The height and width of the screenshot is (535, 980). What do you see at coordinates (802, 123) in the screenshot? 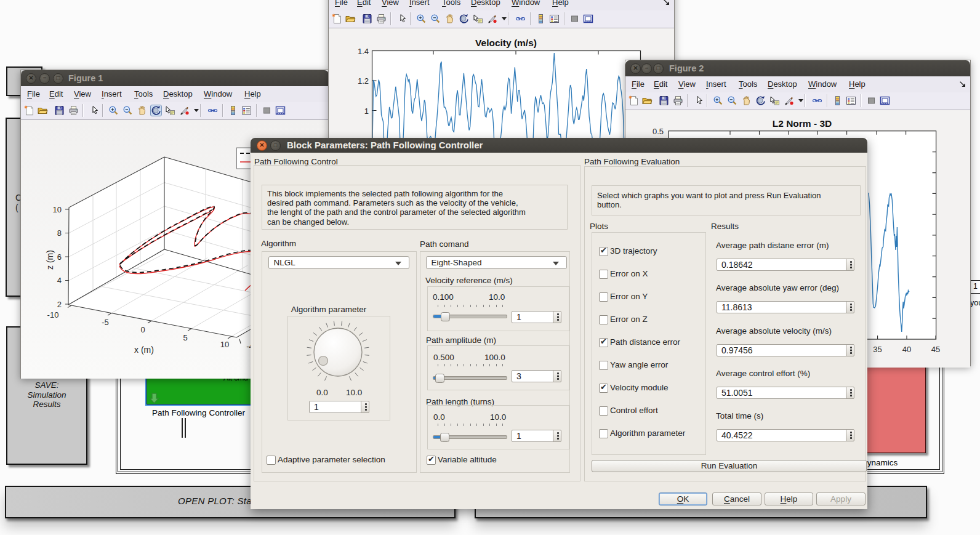
I see `svg-text: L2 Norm - 3D` at bounding box center [802, 123].